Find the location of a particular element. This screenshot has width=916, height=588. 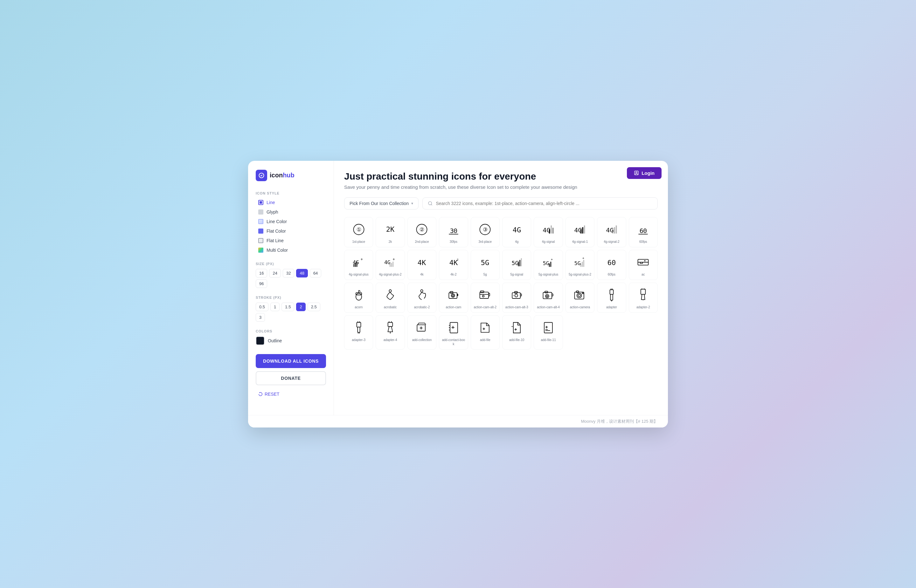

icon-action-cam-alt-3: action-cam-alt-3 is located at coordinates (517, 298).